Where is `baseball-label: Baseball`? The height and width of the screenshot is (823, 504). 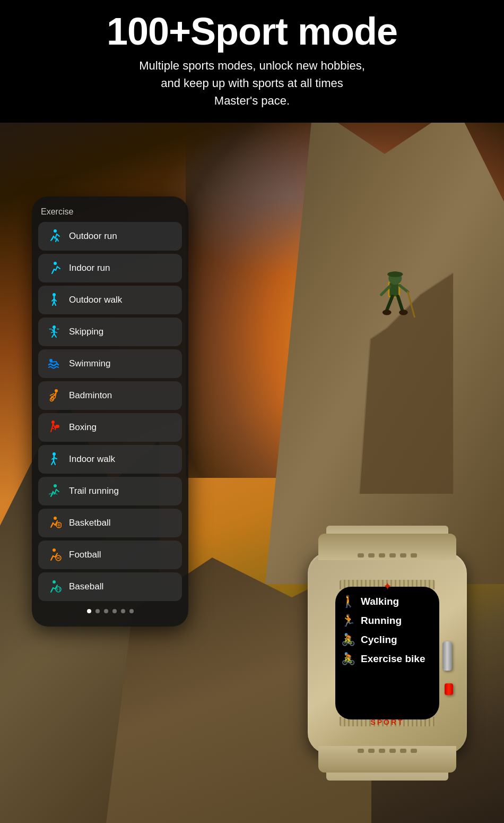 baseball-label: Baseball is located at coordinates (86, 587).